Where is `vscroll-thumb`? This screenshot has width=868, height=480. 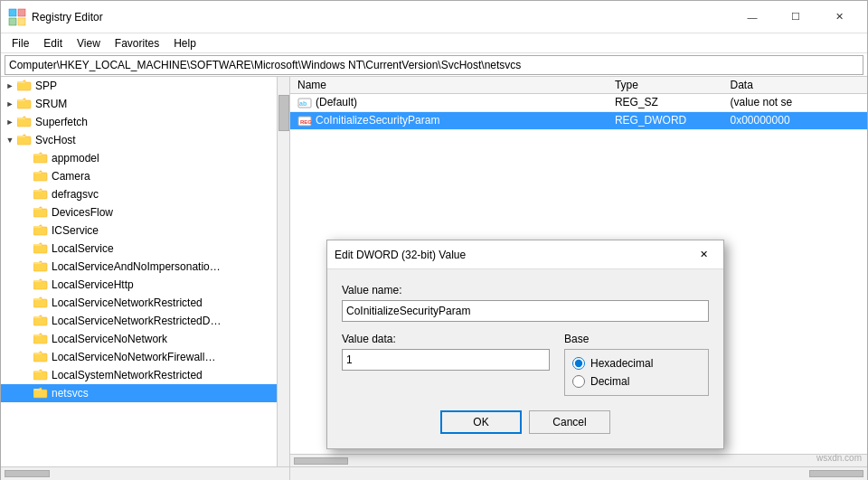 vscroll-thumb is located at coordinates (284, 113).